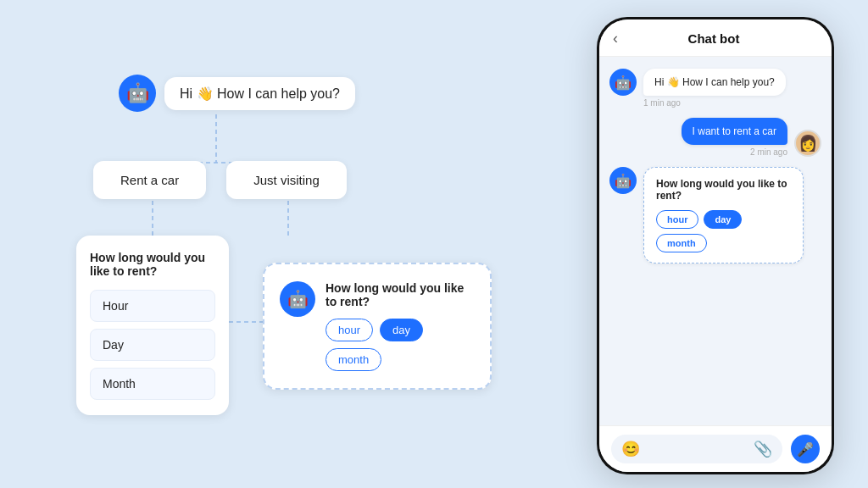  What do you see at coordinates (259, 93) in the screenshot?
I see `greeting-bubble: Hi 👋 How I can help you?` at bounding box center [259, 93].